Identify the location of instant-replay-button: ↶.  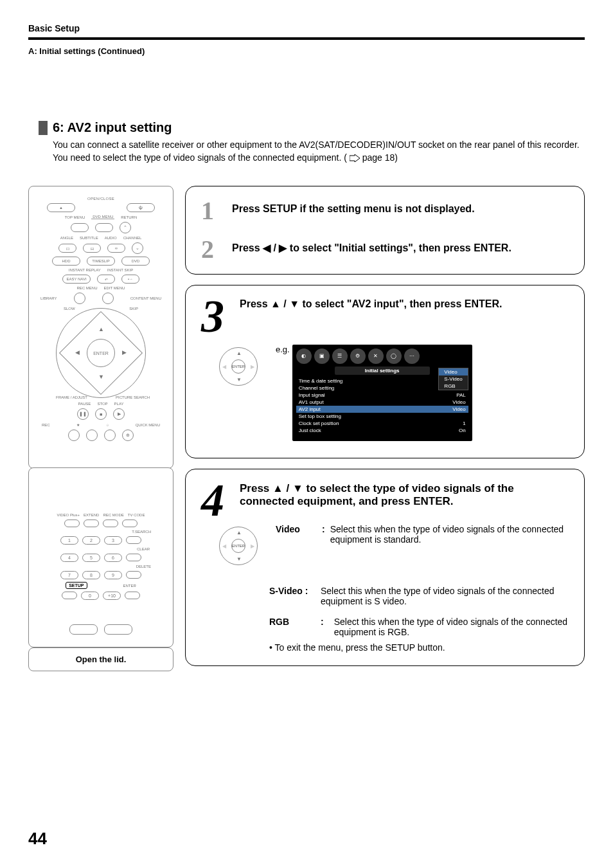
(106, 279).